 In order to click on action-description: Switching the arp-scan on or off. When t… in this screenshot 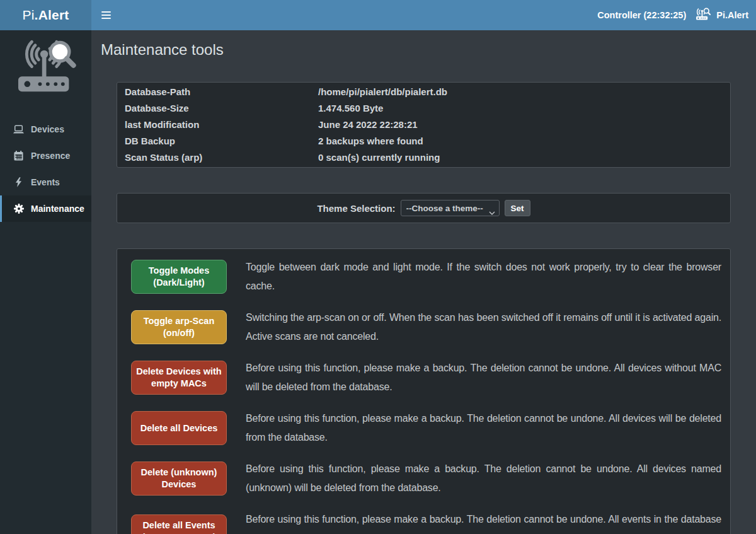, I will do `click(484, 327)`.